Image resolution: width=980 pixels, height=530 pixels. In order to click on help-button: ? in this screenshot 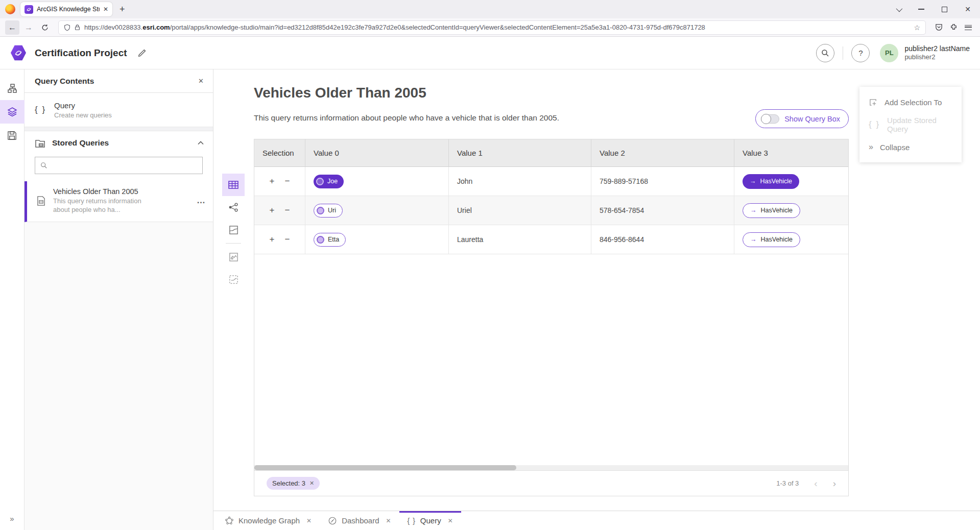, I will do `click(861, 53)`.